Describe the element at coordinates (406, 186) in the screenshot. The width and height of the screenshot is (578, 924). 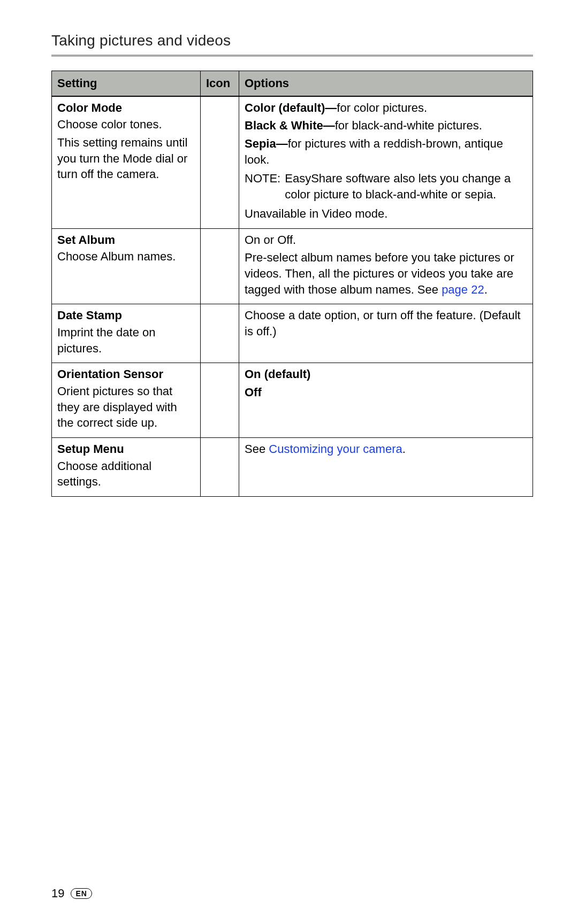
I see `note-body: EasyShare software also lets you change …` at that location.